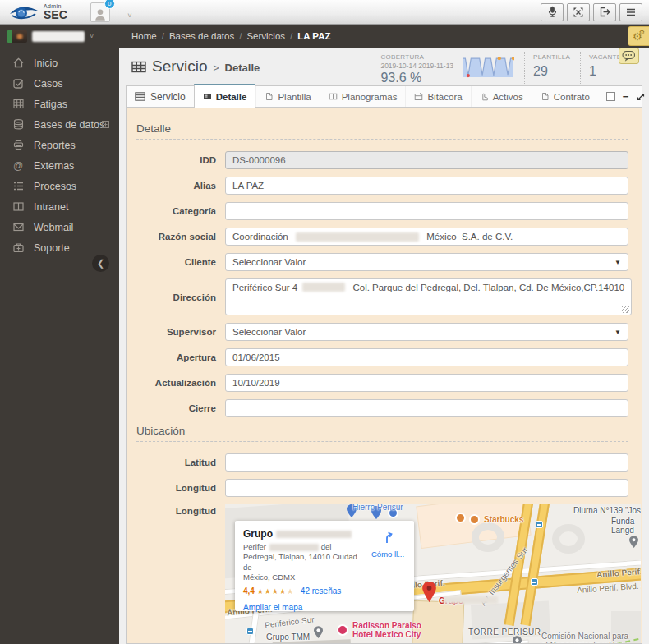 The image size is (649, 644). I want to click on cobertura-sparkline, so click(493, 69).